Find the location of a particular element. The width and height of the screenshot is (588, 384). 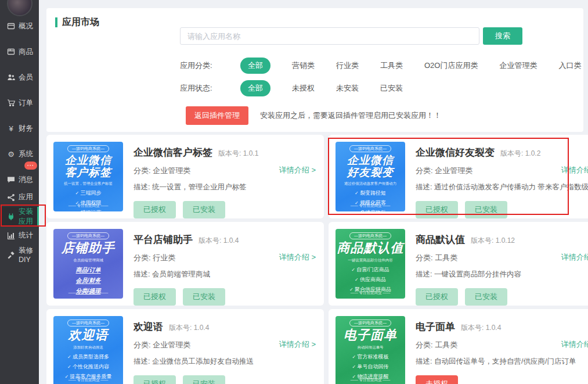

members-icon is located at coordinates (11, 77).